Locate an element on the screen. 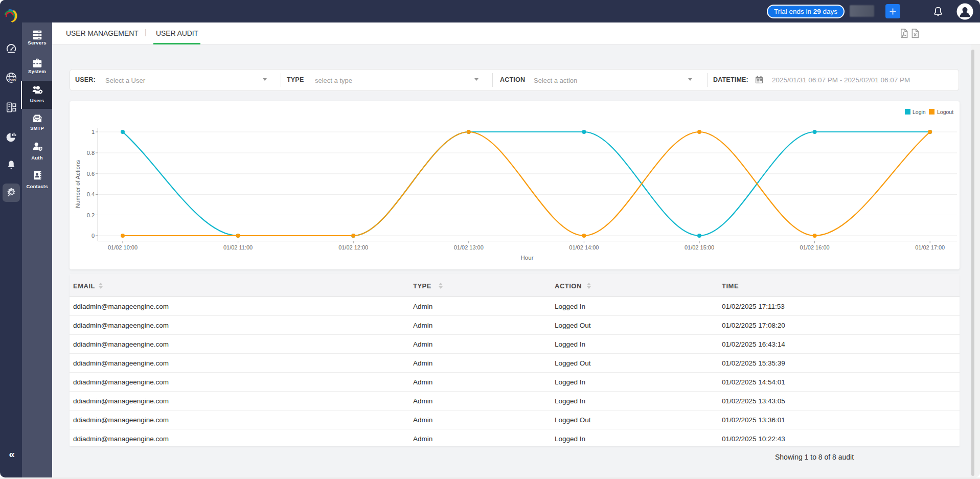  svg-text: 01/02 12:00 is located at coordinates (353, 247).